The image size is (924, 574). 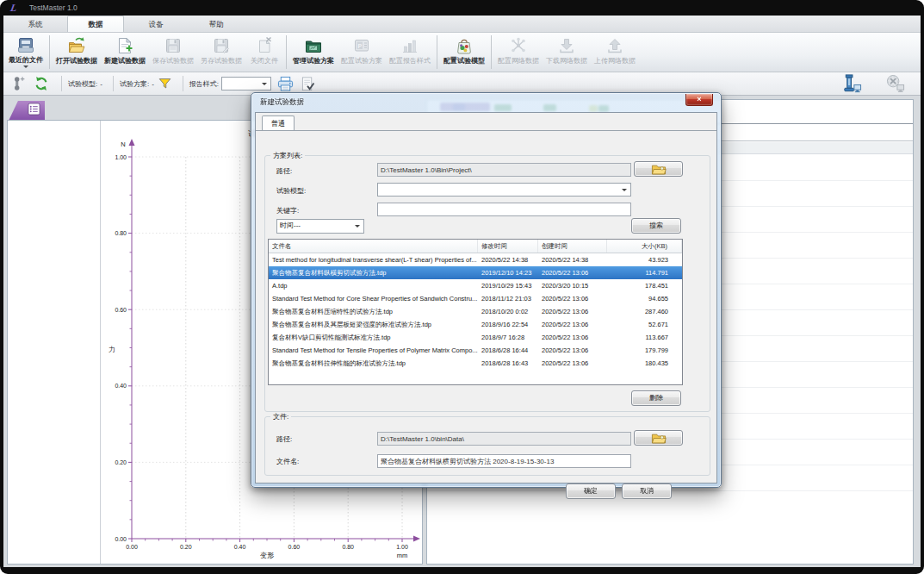 What do you see at coordinates (165, 84) in the screenshot?
I see `filter-funnel-icon` at bounding box center [165, 84].